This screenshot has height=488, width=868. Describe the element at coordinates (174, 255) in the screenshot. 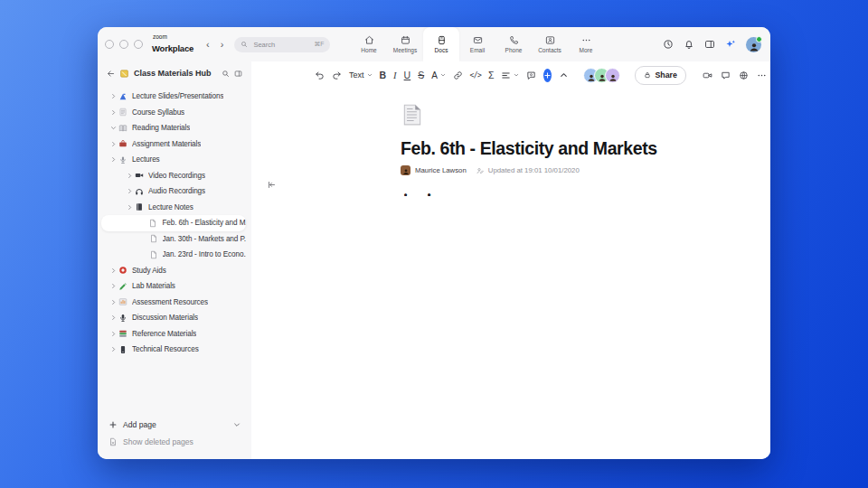

I see `sidebar-item: Jan. 23rd - Intro to Econo...` at that location.